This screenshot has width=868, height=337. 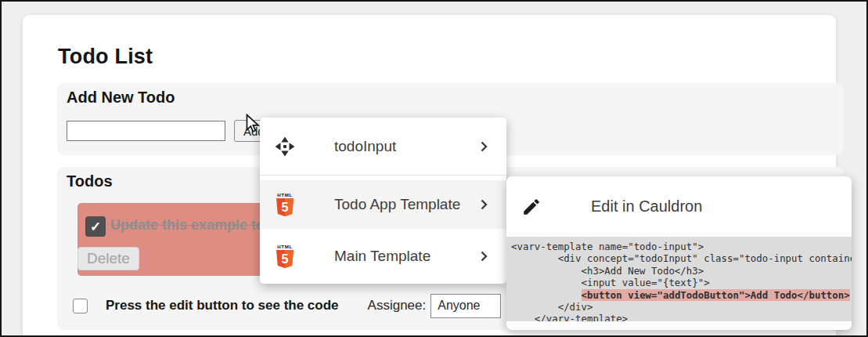 I want to click on menu-item-main-template: HTML 5 Main Template, so click(x=384, y=255).